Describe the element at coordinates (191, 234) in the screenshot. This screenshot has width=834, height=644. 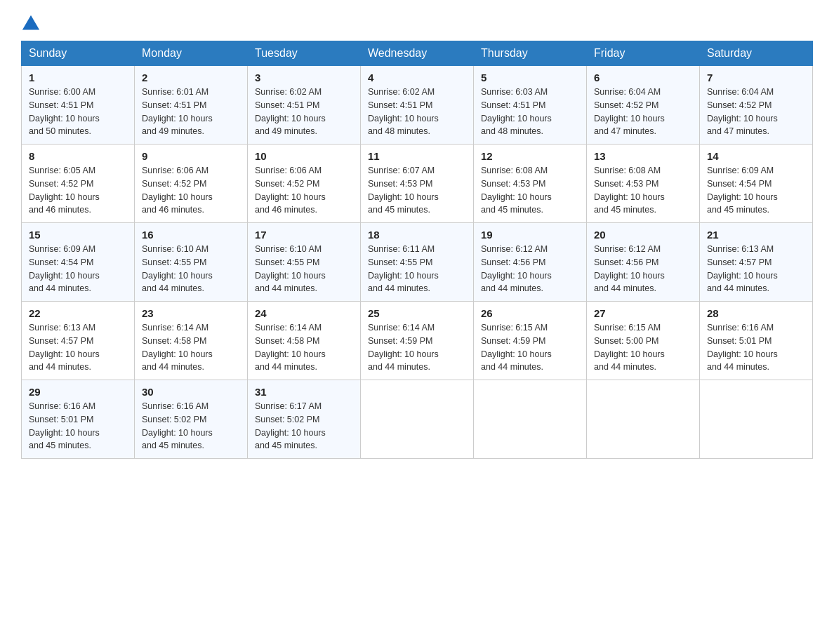
I see `day-number: 16` at that location.